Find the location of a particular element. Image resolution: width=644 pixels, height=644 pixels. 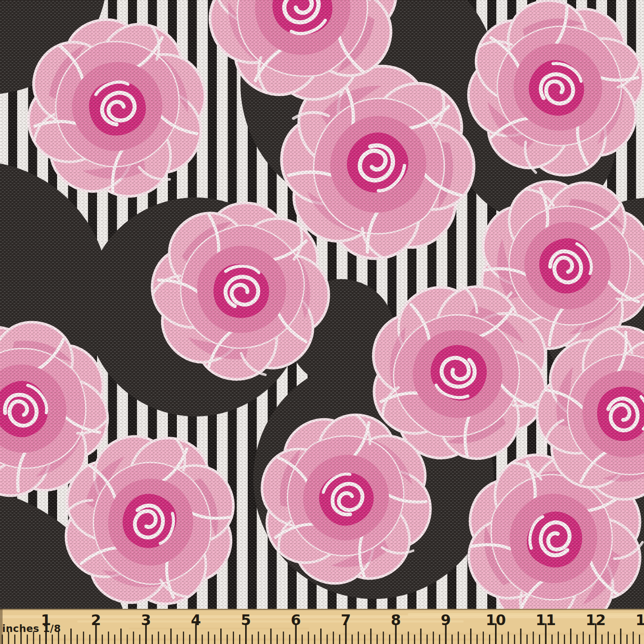

ruler-number: 4 is located at coordinates (196, 620).